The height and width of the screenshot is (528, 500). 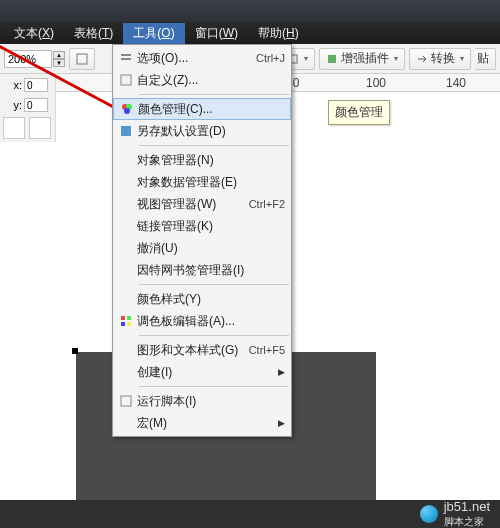 What do you see at coordinates (28, 105) in the screenshot?
I see `y-coord: y:` at bounding box center [28, 105].